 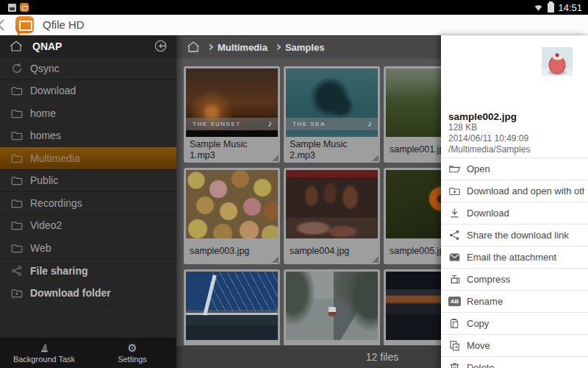 I want to click on file-name: Sample Music 2.mp3, so click(x=332, y=150).